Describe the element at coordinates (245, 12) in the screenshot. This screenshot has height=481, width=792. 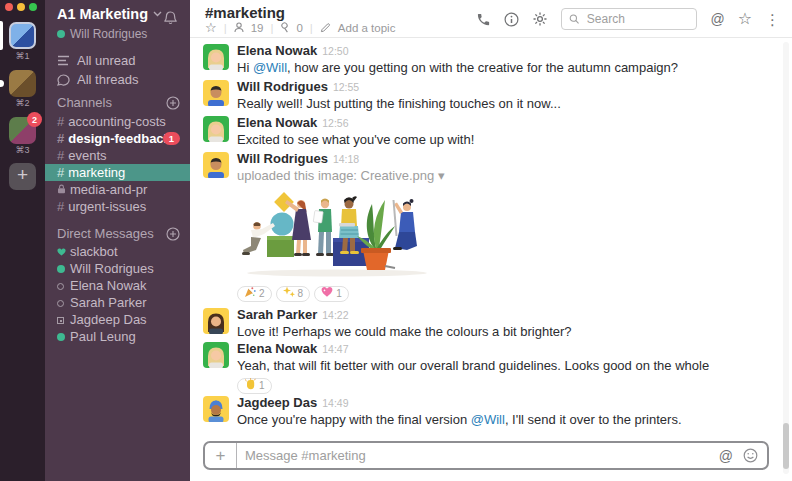
I see `channel-title: #marketing` at that location.